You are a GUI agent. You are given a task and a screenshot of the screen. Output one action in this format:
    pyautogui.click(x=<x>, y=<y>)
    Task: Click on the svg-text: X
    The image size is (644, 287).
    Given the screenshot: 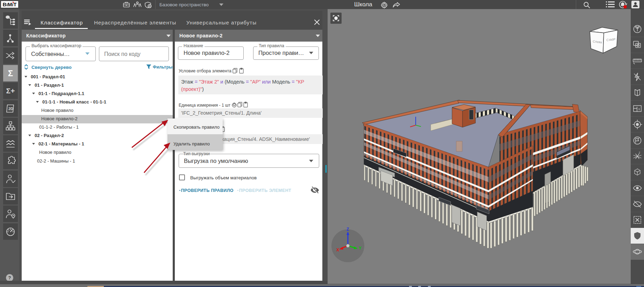 What is the action you would take?
    pyautogui.click(x=338, y=250)
    